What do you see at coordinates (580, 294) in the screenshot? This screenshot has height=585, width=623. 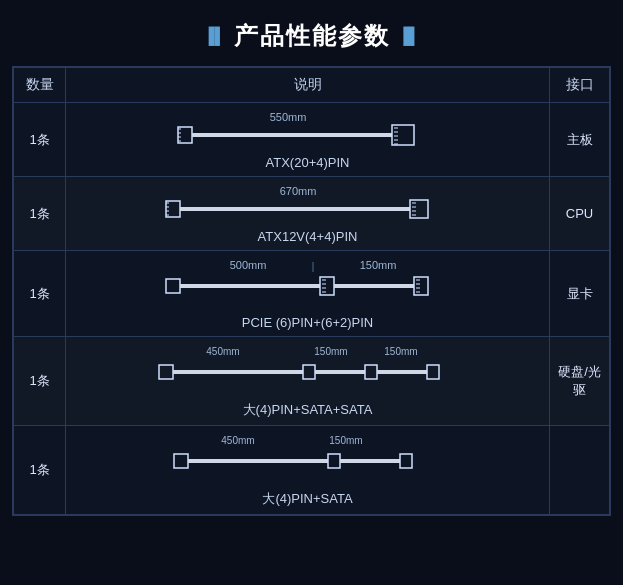 I see `port-cell: 显卡` at bounding box center [580, 294].